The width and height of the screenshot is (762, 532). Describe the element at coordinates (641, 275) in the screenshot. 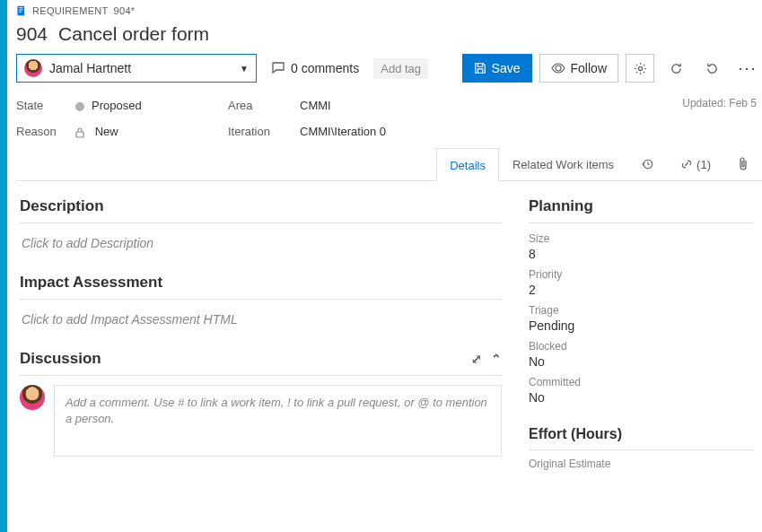

I see `priority-label: Priority` at that location.